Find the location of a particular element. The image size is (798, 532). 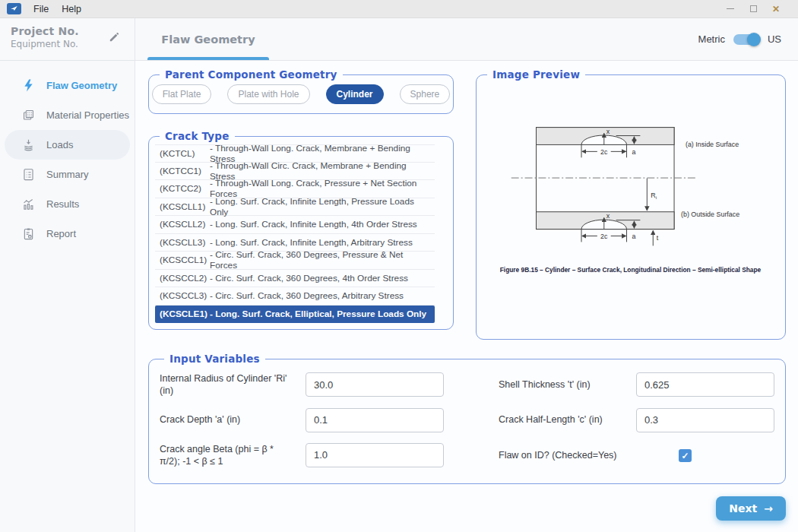

minimize-icon is located at coordinates (730, 9).